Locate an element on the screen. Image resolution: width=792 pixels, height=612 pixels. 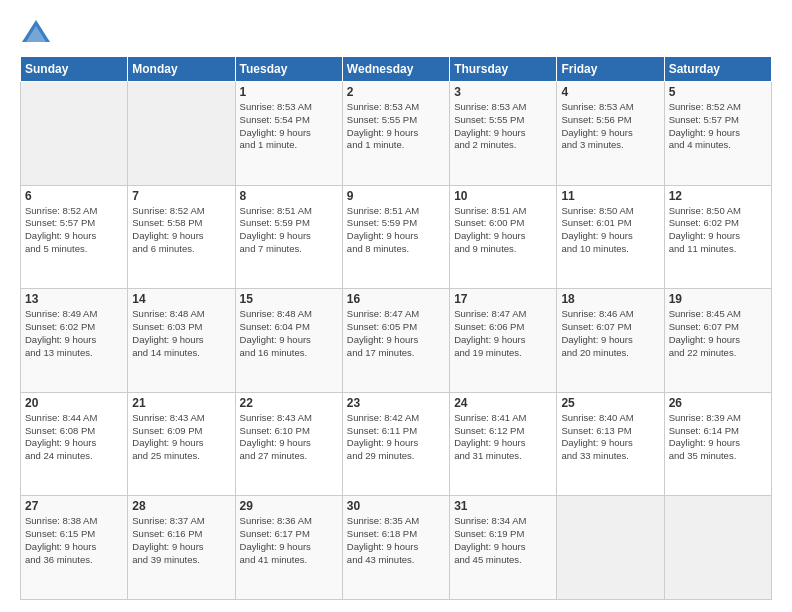
calendar-cell: 3Sunrise: 8:53 AM Sunset: 5:55 PM Daylig… is located at coordinates (504, 134).